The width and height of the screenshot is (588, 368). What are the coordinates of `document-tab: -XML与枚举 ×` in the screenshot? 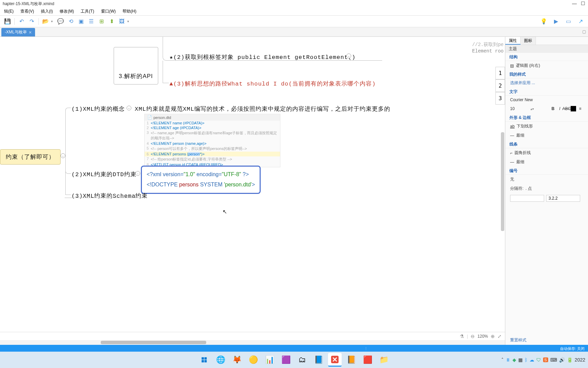 It's located at (18, 32).